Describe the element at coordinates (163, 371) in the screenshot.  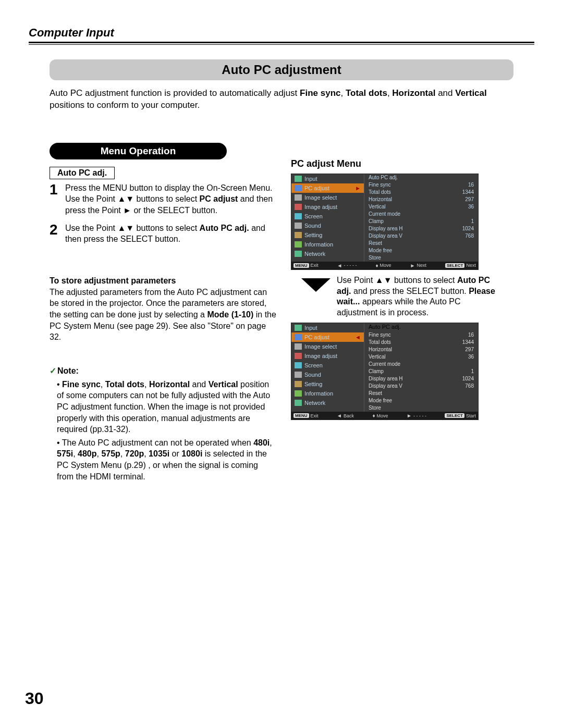
I see `note-head: Note:` at that location.